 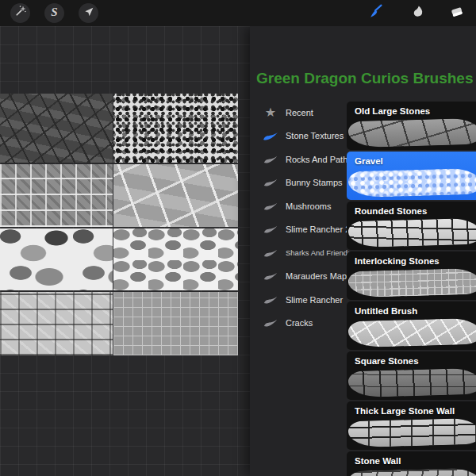 I want to click on transform-button, so click(x=89, y=13).